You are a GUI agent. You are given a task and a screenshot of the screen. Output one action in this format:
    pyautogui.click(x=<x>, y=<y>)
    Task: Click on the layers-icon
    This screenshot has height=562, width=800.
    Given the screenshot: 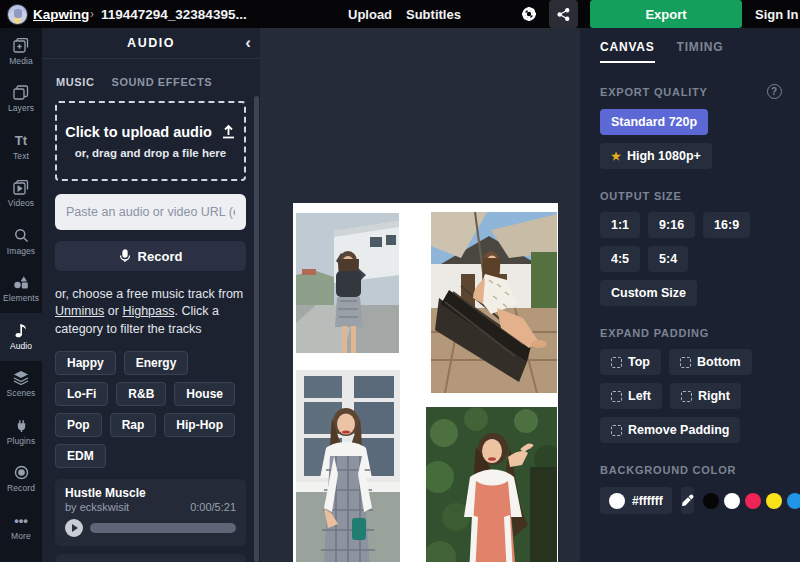 What is the action you would take?
    pyautogui.click(x=21, y=92)
    